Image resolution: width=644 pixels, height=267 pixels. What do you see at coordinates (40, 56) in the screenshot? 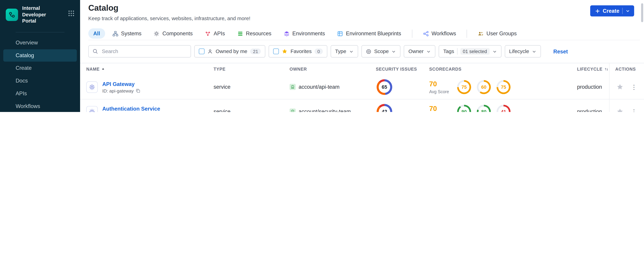
I see `sidebar-item-catalog: Catalog` at bounding box center [40, 56].